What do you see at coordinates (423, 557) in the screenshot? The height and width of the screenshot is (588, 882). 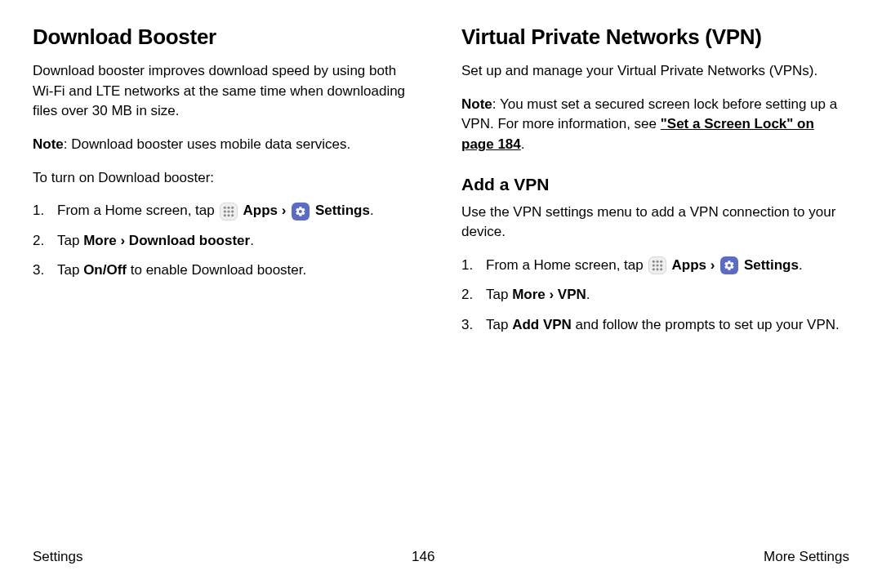 I see `footer-center-page-number: 146` at bounding box center [423, 557].